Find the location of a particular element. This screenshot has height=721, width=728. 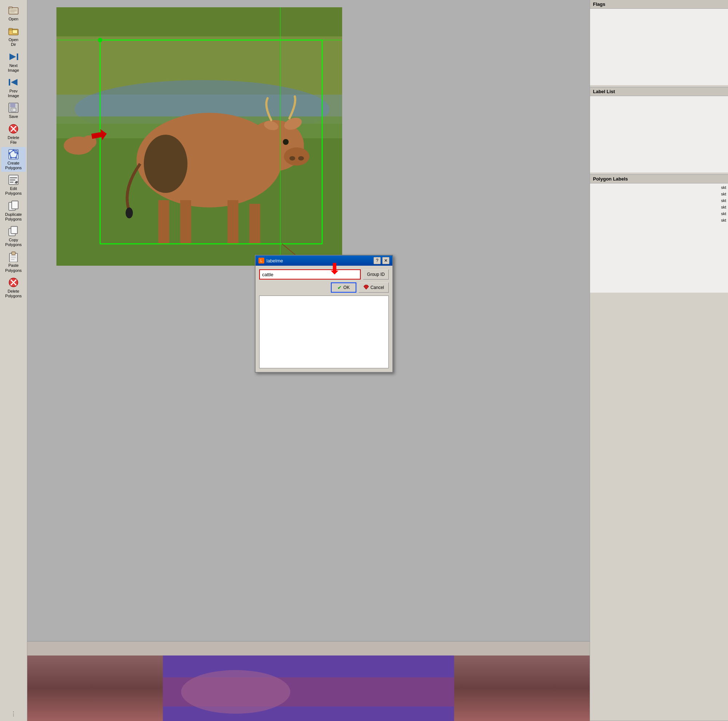

open-dir-button: OpenDir is located at coordinates (14, 36).